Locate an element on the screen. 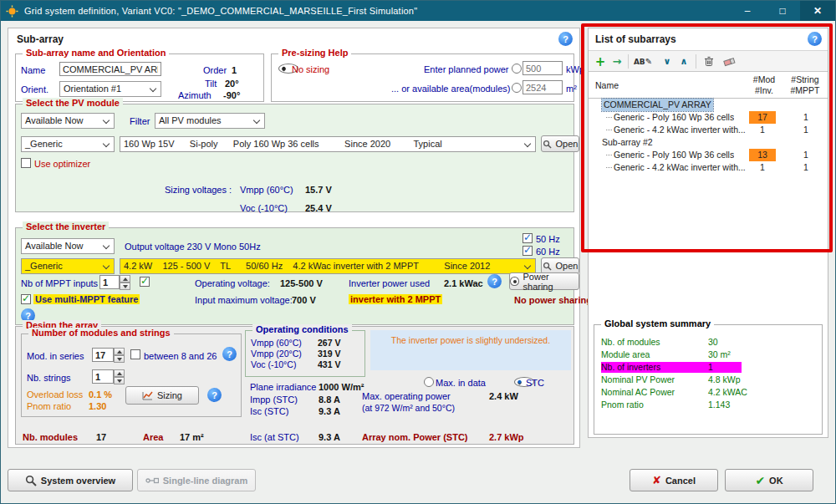 The height and width of the screenshot is (504, 836). group-title: Sub-array name and Orientation is located at coordinates (95, 53).